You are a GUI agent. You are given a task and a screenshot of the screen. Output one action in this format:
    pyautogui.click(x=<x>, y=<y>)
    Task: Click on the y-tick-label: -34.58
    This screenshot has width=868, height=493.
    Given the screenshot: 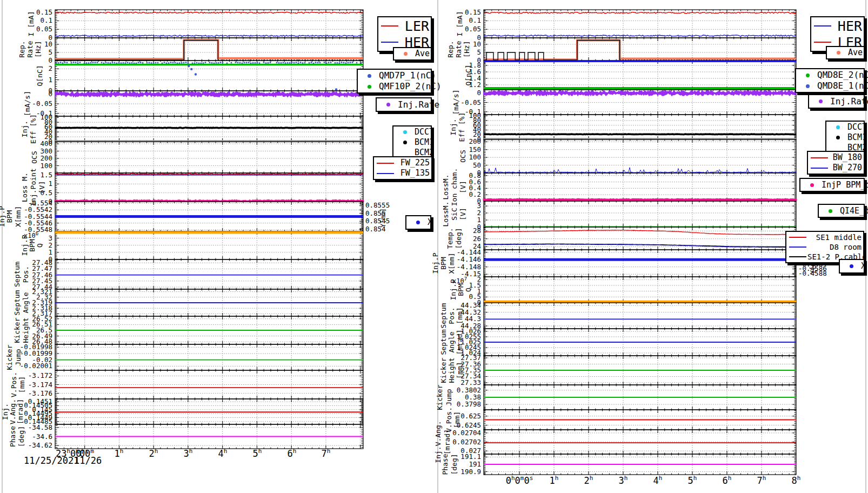 What is the action you would take?
    pyautogui.click(x=40, y=427)
    